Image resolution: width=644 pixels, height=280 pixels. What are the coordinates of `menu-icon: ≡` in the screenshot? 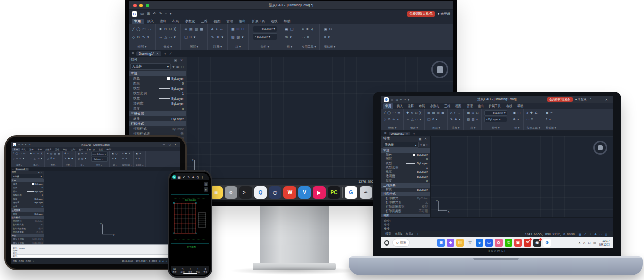 It's located at (13, 169).